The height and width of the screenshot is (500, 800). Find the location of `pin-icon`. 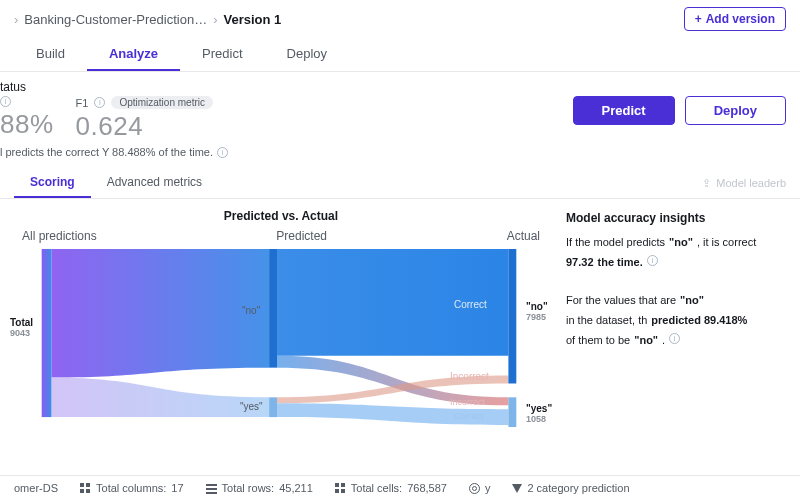

pin-icon is located at coordinates (517, 488).